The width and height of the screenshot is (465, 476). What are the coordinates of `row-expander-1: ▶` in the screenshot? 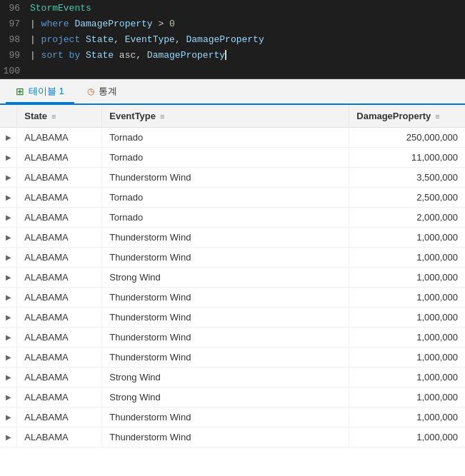 It's located at (9, 158).